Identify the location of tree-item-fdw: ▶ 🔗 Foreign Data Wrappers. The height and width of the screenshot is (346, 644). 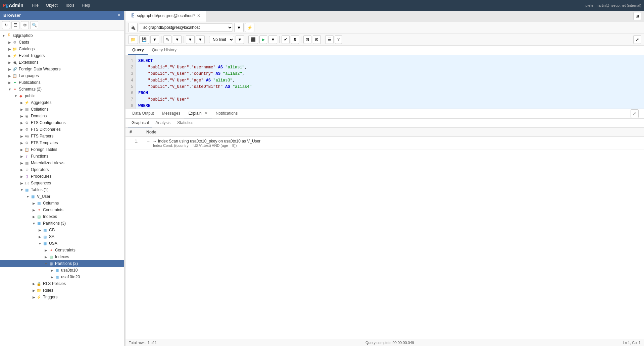
(62, 69).